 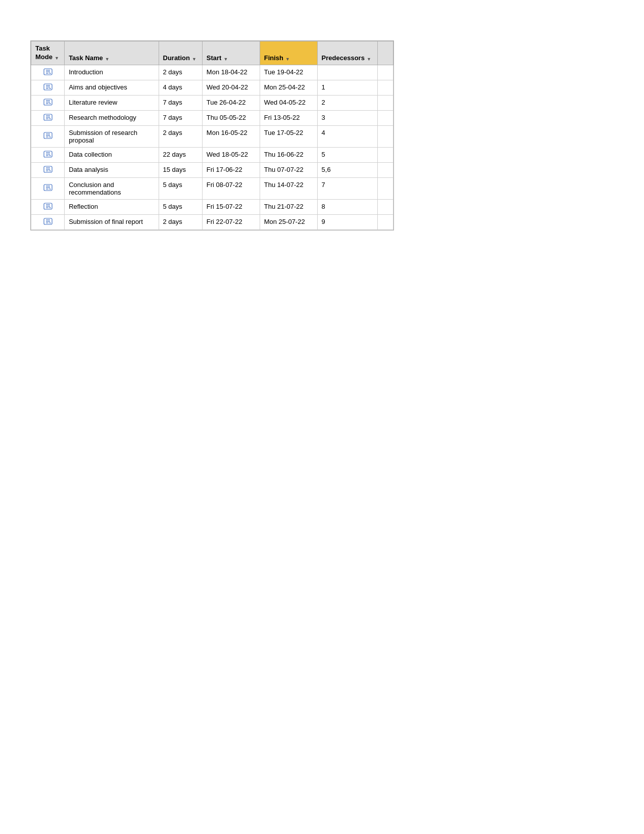 What do you see at coordinates (288, 103) in the screenshot?
I see `finish-cell: Wed 04-05-22` at bounding box center [288, 103].